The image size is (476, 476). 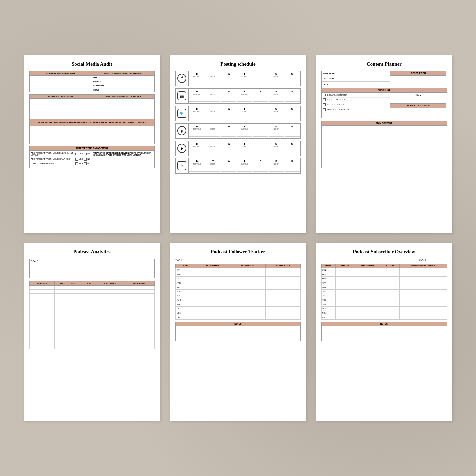 I want to click on subscriber-col3-JUN, so click(x=390, y=291).